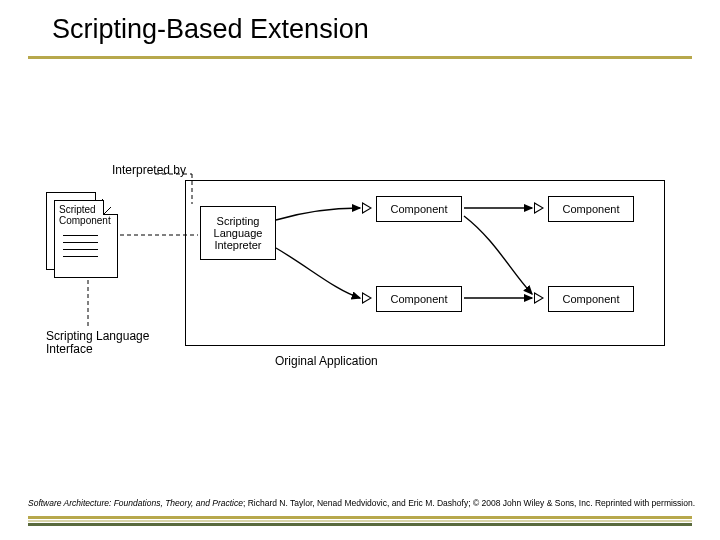  What do you see at coordinates (149, 170) in the screenshot?
I see `label-interpreted-by: Interpreted by` at bounding box center [149, 170].